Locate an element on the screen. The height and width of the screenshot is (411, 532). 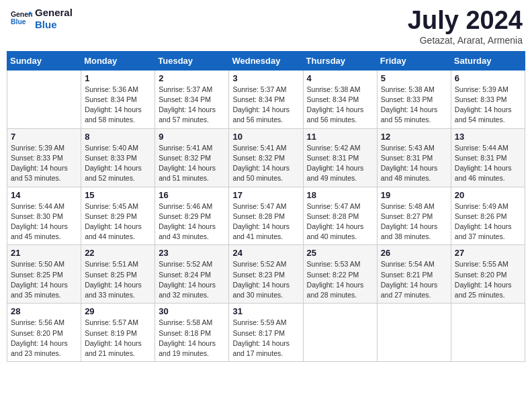
calendar-week-row: 21Sunrise: 5:50 AMSunset: 8:25 PMDayligh… is located at coordinates (266, 274).